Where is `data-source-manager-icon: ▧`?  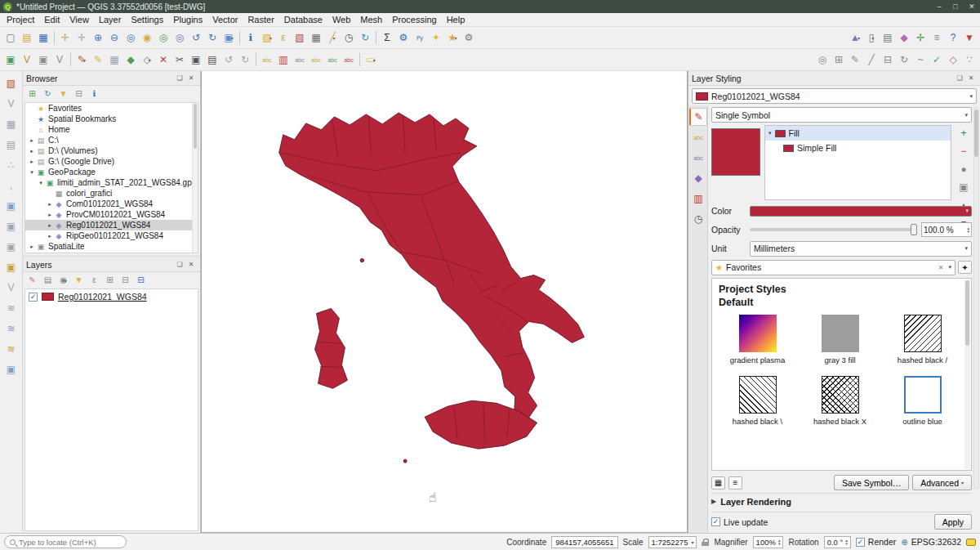 data-source-manager-icon: ▧ is located at coordinates (11, 83).